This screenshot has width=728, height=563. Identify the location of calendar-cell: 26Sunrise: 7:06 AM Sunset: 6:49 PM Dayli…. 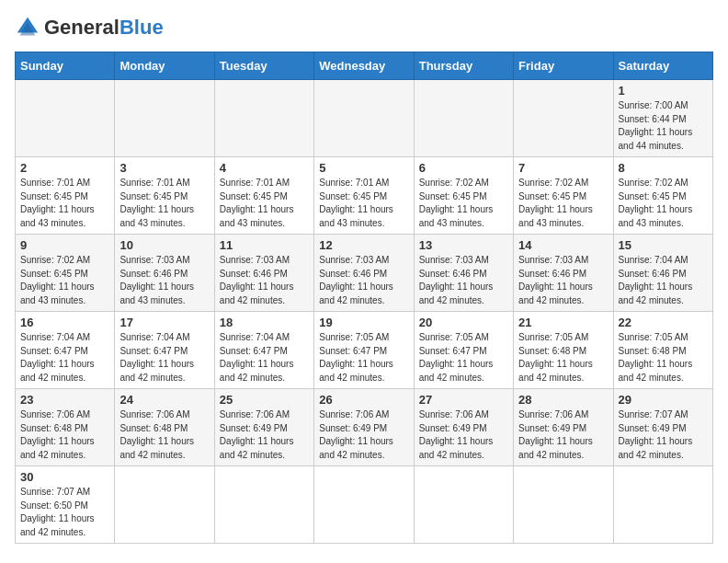
(364, 428).